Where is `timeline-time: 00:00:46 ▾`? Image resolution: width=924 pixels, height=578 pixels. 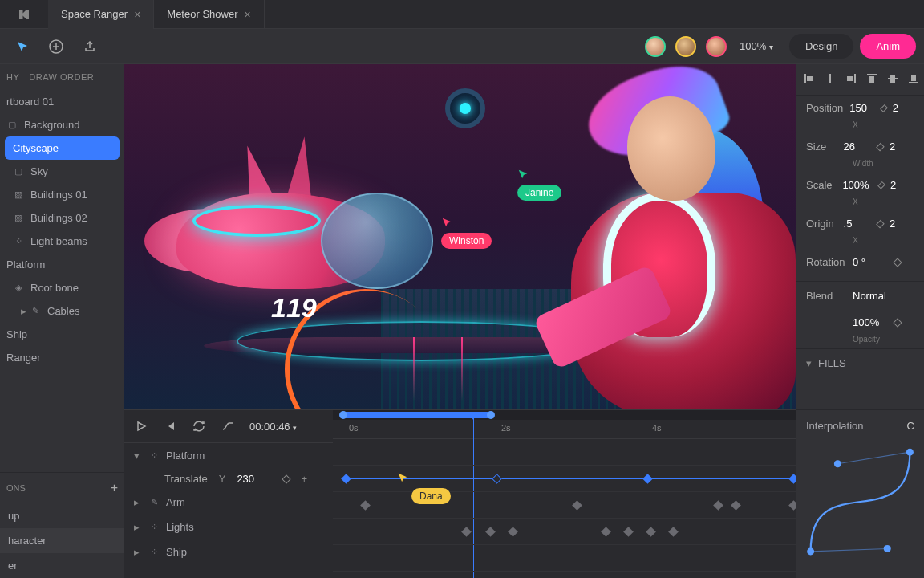 timeline-time: 00:00:46 ▾ is located at coordinates (273, 427).